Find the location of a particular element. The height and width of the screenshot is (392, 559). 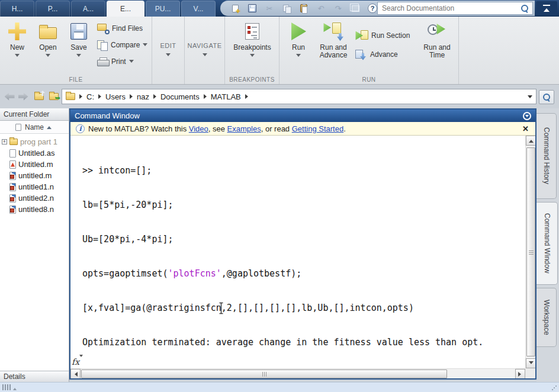

resize-grip is located at coordinates (554, 388).